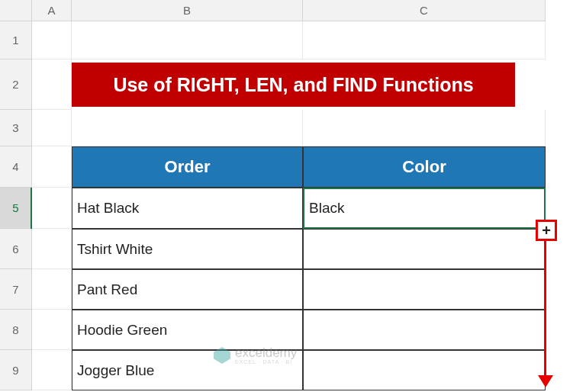  Describe the element at coordinates (52, 249) in the screenshot. I see `cell-A6` at that location.